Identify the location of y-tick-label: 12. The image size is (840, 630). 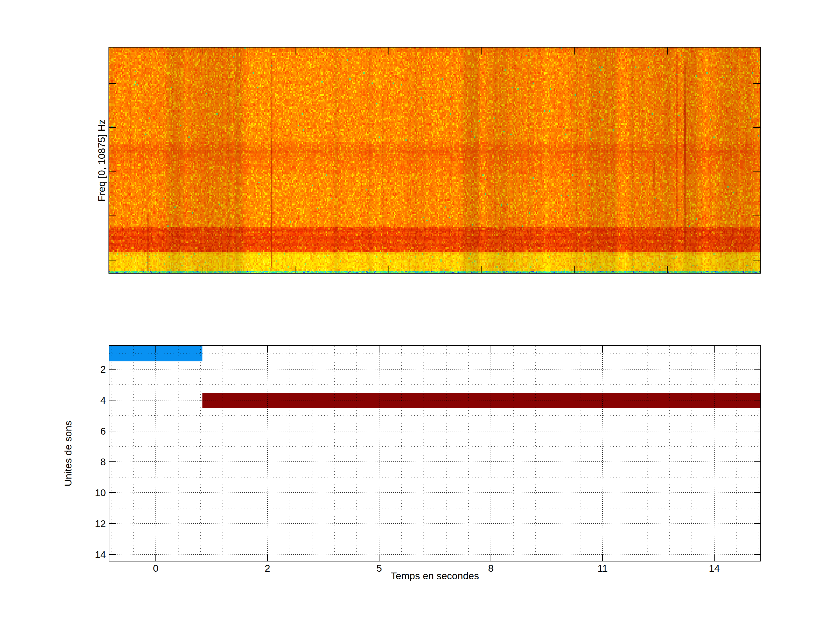
(77, 523).